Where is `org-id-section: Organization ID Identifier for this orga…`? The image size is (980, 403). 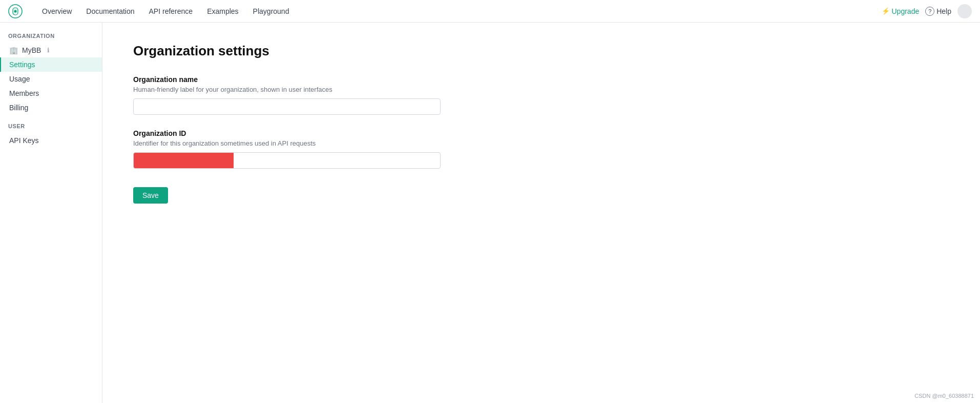 org-id-section: Organization ID Identifier for this orga… is located at coordinates (287, 149).